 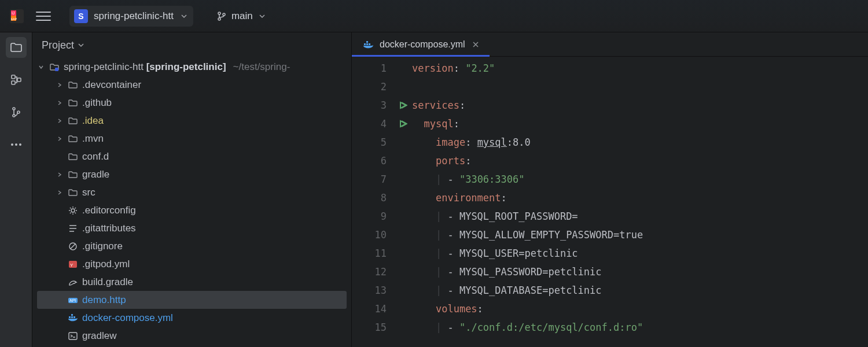 I want to click on code-line: | - MYSQL_ALLOW_EMPTY_PASSWORD=true, so click(x=640, y=235).